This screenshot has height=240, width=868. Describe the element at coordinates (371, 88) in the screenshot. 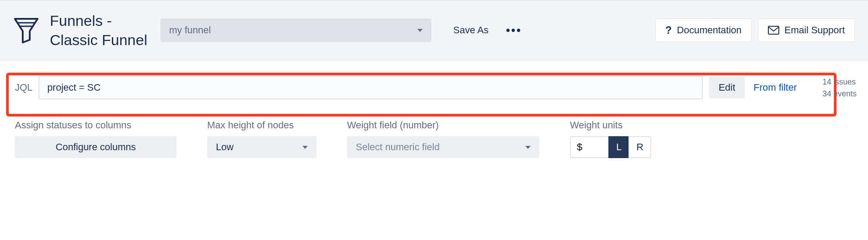

I see `jql-input` at that location.